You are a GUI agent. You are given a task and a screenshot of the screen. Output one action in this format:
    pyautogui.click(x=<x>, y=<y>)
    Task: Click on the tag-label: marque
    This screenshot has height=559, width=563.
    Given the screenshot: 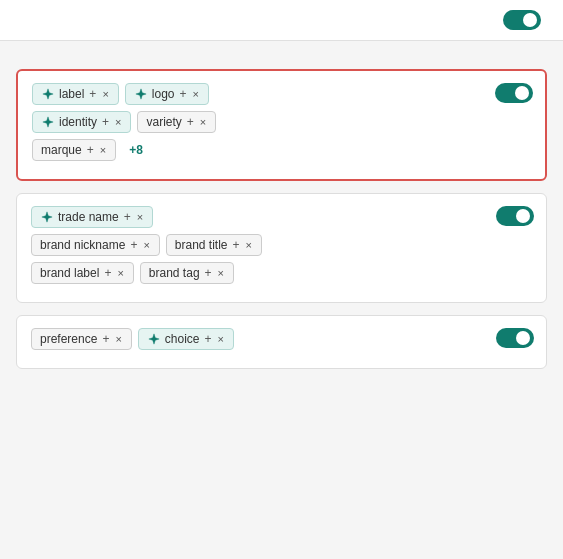 What is the action you would take?
    pyautogui.click(x=62, y=150)
    